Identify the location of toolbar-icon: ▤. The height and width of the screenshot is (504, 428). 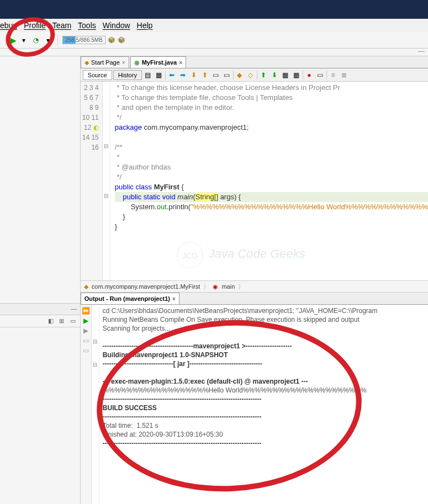
(148, 75).